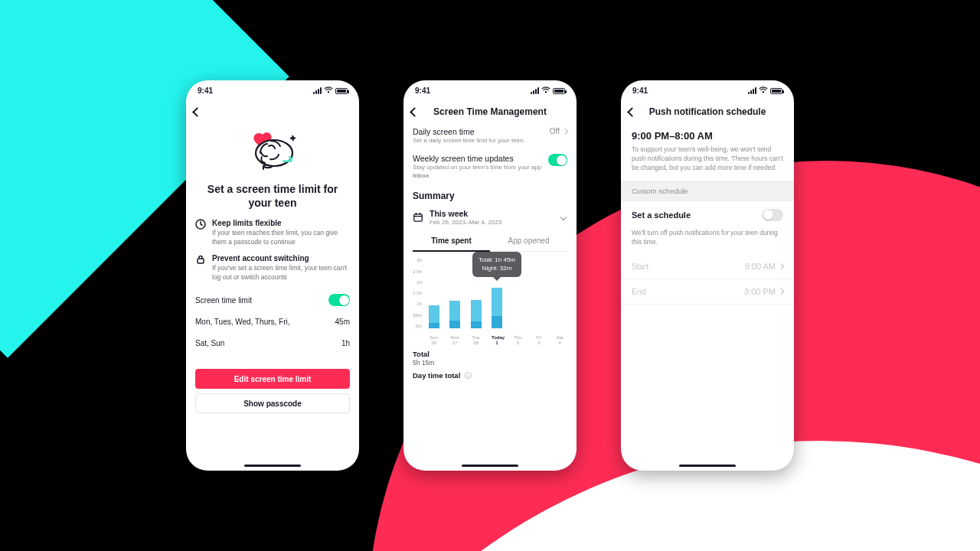 This screenshot has height=551, width=980. What do you see at coordinates (490, 363) in the screenshot?
I see `total-value: 5h 15m` at bounding box center [490, 363].